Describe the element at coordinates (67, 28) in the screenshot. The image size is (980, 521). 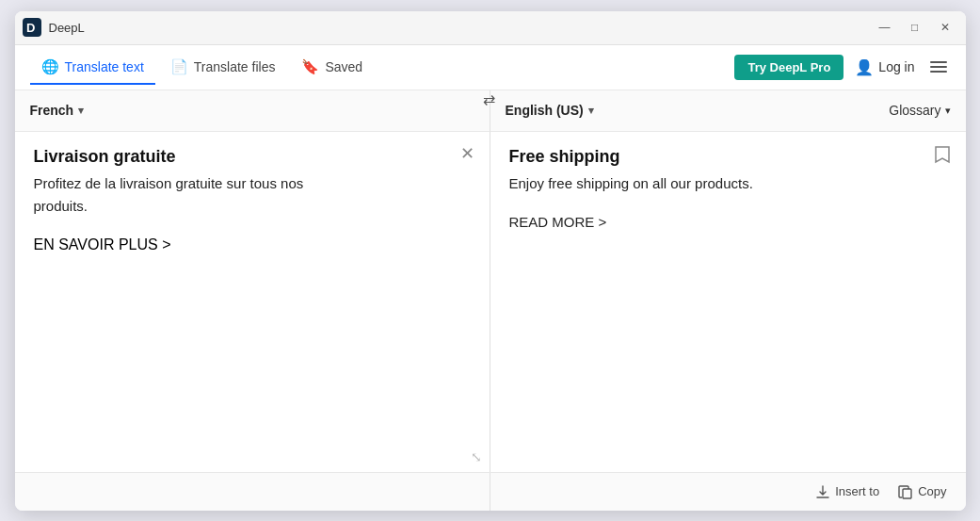
I see `app-title: DeepL` at that location.